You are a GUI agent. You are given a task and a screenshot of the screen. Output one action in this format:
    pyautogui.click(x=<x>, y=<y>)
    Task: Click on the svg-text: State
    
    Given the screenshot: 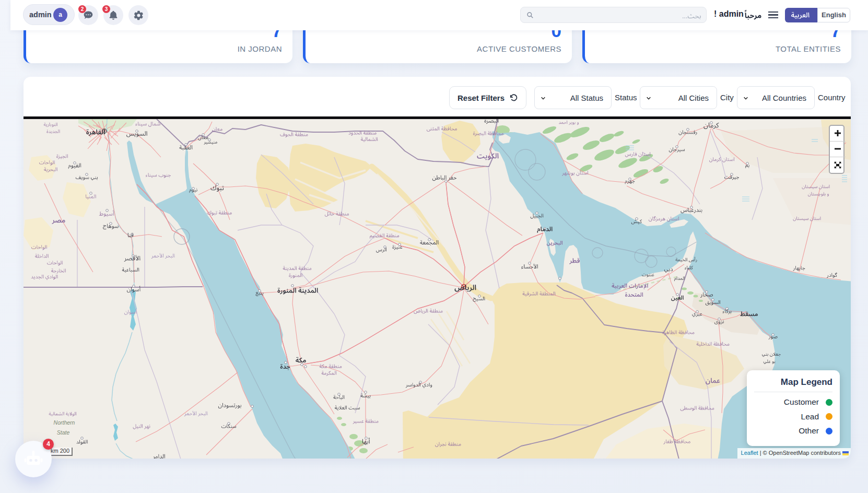 What is the action you would take?
    pyautogui.click(x=64, y=432)
    